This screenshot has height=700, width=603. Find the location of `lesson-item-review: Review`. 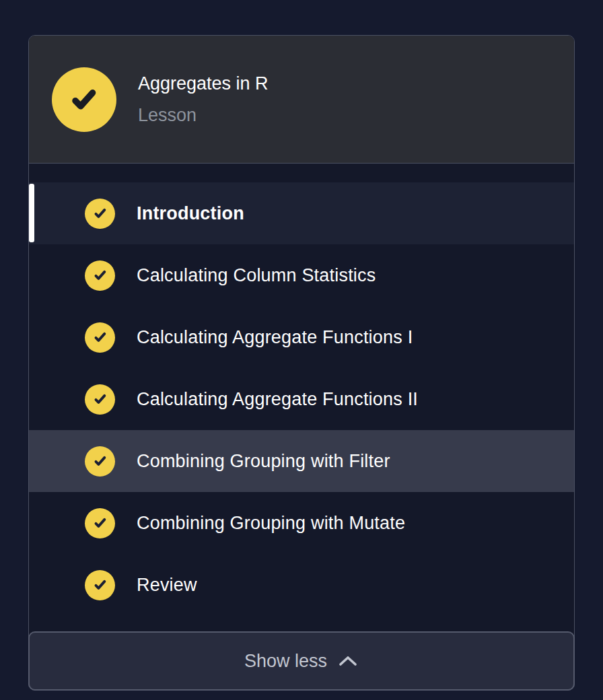

lesson-item-review: Review is located at coordinates (302, 585).